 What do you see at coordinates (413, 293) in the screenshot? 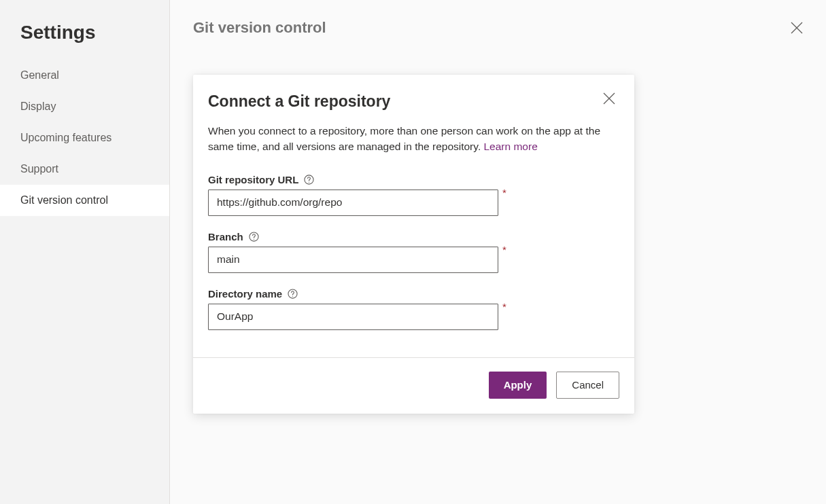
I see `field-label-row: Directory name` at bounding box center [413, 293].